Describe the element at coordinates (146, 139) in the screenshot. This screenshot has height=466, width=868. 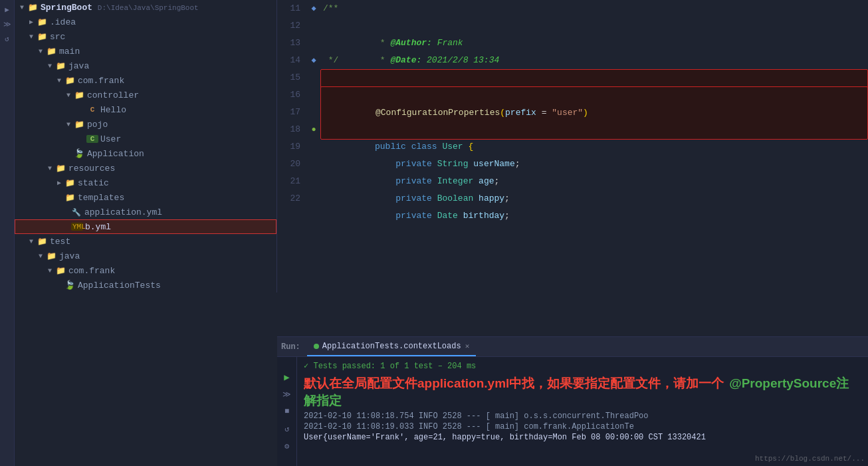
I see `tree-item-user: C User` at that location.